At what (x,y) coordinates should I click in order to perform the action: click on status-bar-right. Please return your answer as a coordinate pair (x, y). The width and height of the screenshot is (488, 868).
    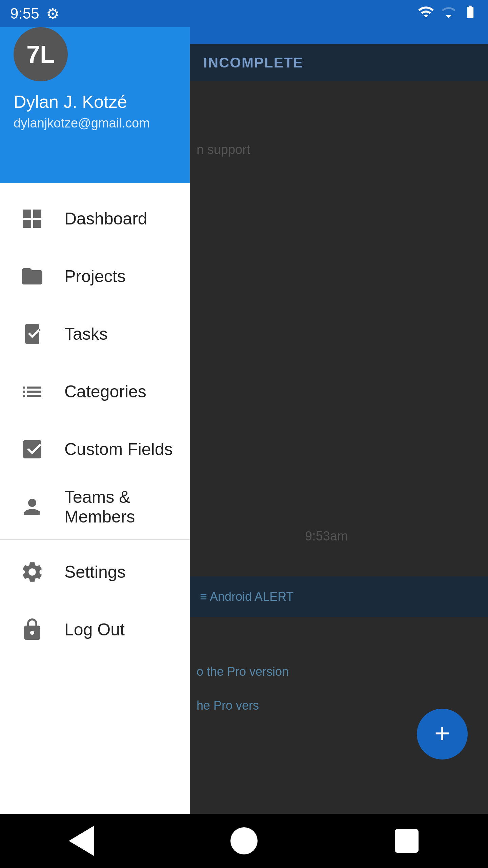
    Looking at the image, I should click on (339, 14).